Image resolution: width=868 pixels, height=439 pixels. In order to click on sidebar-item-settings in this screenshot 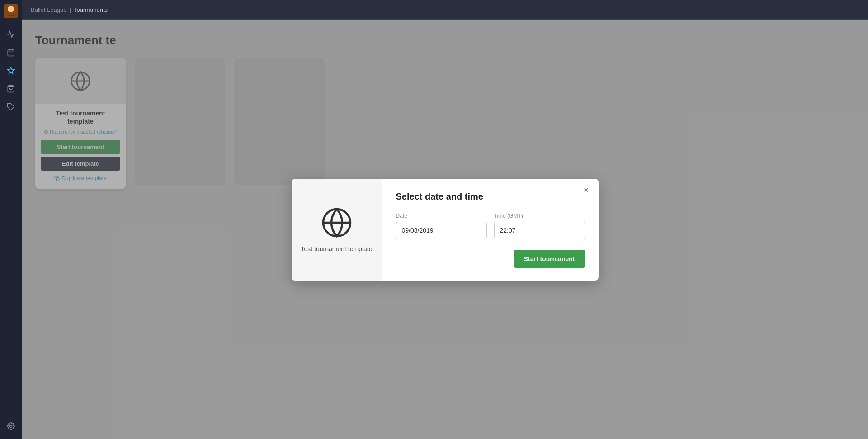, I will do `click(11, 426)`.